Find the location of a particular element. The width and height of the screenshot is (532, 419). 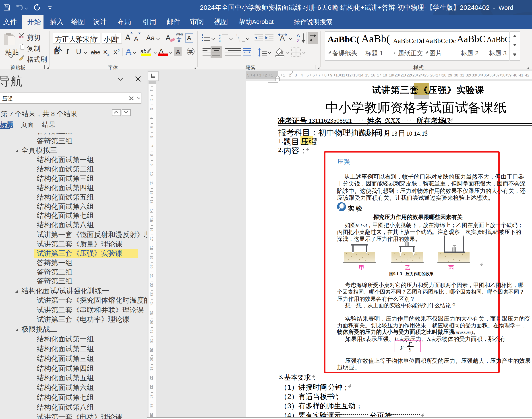

svg-text: A is located at coordinates (298, 35).